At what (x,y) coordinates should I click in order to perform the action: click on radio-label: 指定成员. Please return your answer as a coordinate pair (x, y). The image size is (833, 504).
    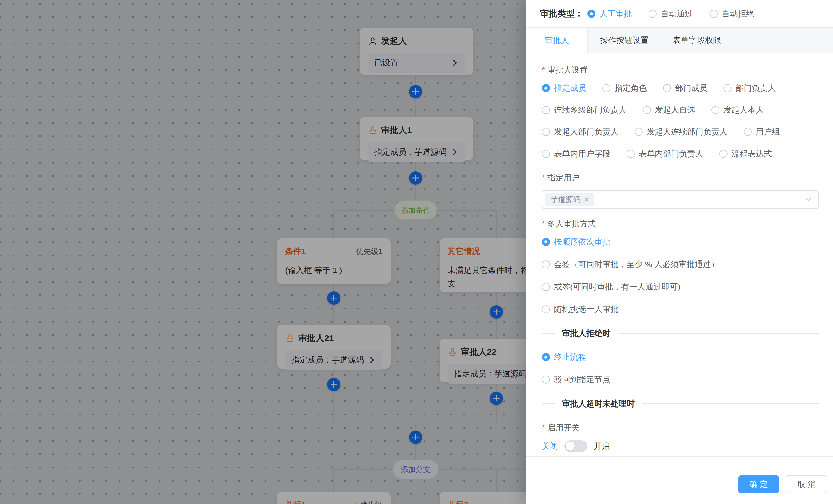
    Looking at the image, I should click on (570, 88).